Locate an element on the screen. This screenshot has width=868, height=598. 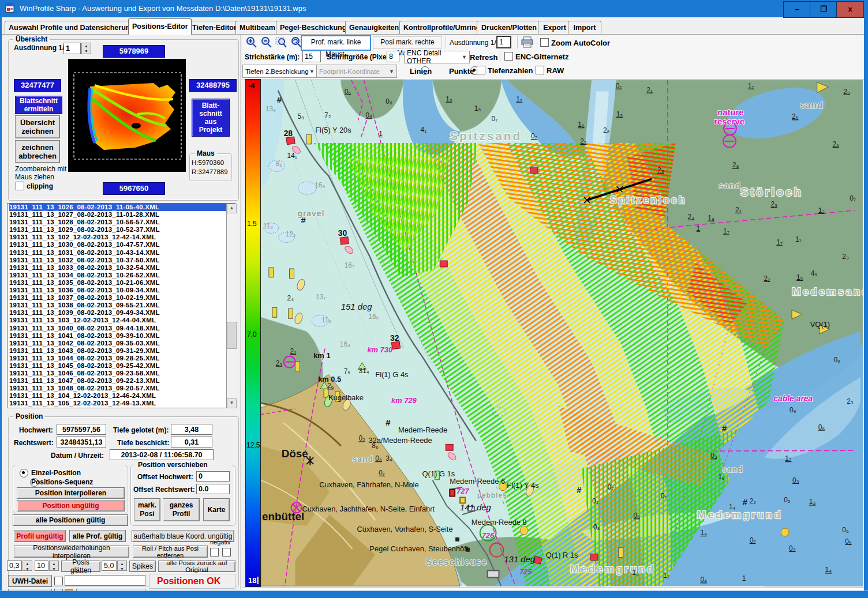
zoom-in-icon is located at coordinates (252, 43).